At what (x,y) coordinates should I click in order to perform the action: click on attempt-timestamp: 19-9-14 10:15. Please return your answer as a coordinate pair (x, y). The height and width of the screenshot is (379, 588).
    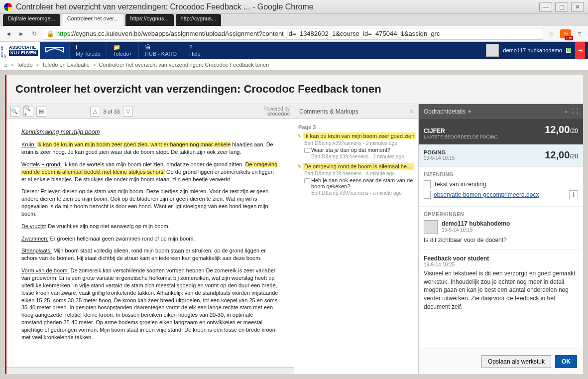
    Looking at the image, I should click on (439, 158).